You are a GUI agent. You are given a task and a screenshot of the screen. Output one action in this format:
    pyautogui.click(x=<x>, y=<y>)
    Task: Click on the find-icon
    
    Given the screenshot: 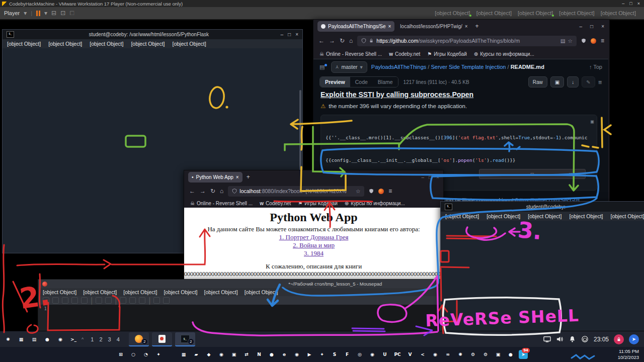 What is the action you would take?
    pyautogui.click(x=157, y=301)
    